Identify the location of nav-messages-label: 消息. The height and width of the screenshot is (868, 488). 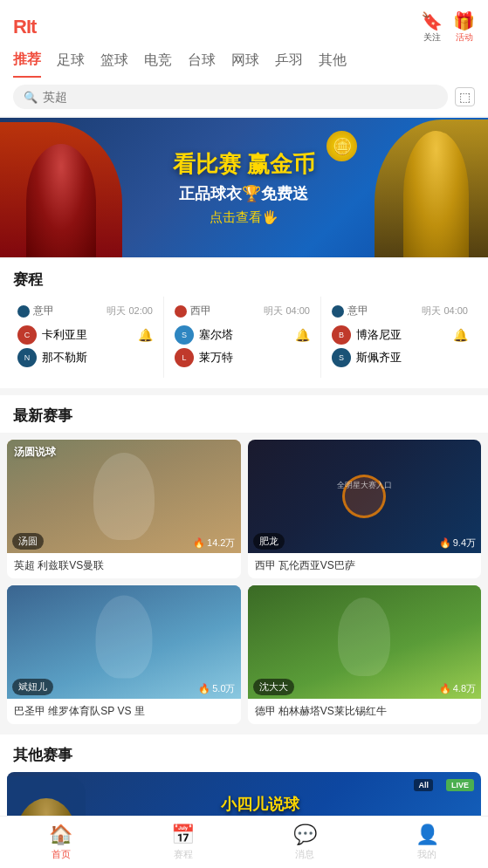
(305, 855).